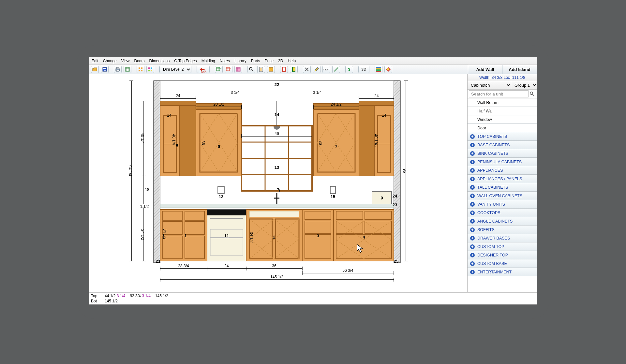 This screenshot has width=626, height=364. Describe the element at coordinates (388, 69) in the screenshot. I see `shape-icon` at that location.